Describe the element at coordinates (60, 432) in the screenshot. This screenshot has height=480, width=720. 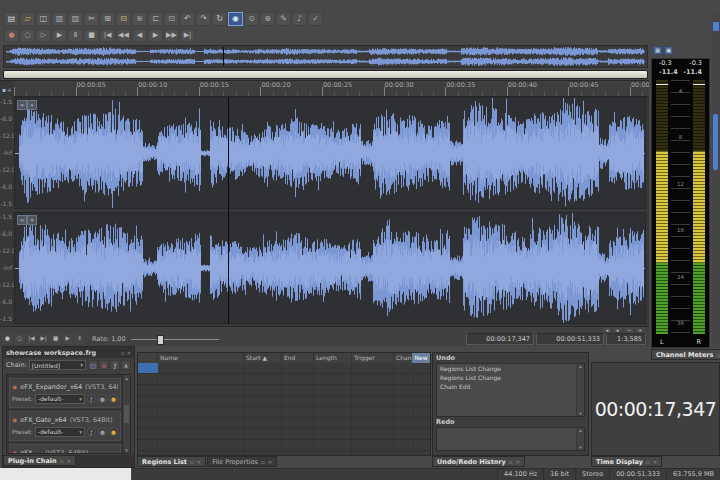
I see `preset-select: -default- ▾` at that location.